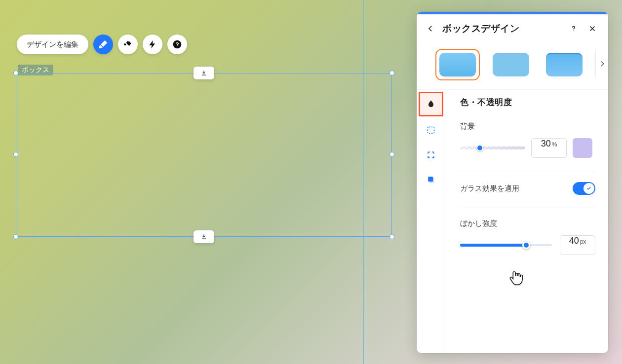 This screenshot has height=364, width=622. What do you see at coordinates (153, 44) in the screenshot?
I see `lightning-button` at bounding box center [153, 44].